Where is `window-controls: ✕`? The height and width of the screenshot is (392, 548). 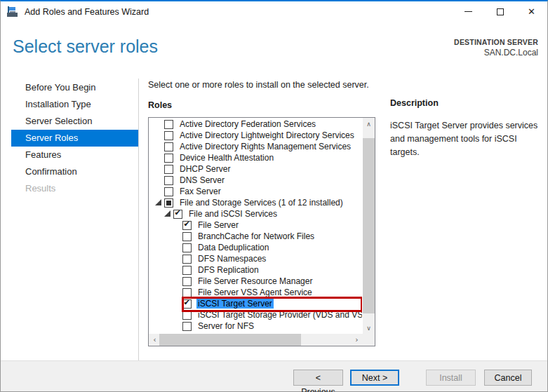
window-controls: ✕ is located at coordinates (500, 11).